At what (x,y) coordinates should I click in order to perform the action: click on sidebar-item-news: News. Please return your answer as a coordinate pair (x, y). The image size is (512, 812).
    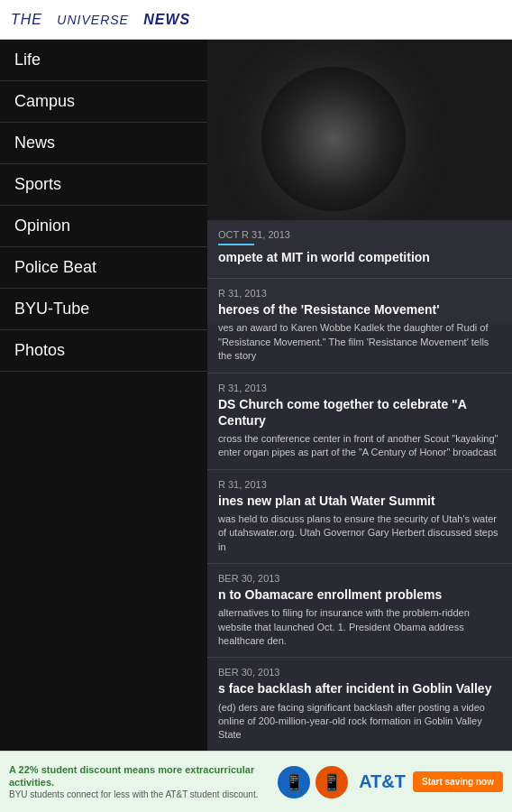
    Looking at the image, I should click on (104, 143).